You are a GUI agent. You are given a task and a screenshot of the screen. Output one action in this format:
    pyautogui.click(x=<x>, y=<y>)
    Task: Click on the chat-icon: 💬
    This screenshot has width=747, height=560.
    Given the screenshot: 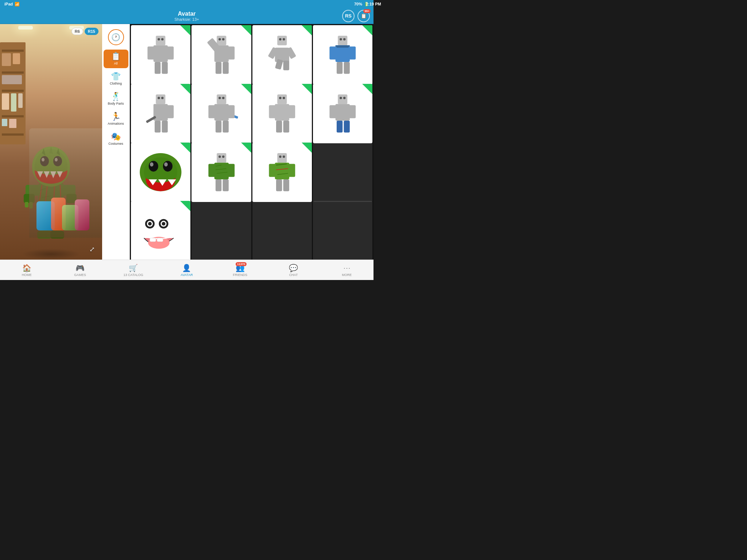 What is the action you would take?
    pyautogui.click(x=293, y=268)
    